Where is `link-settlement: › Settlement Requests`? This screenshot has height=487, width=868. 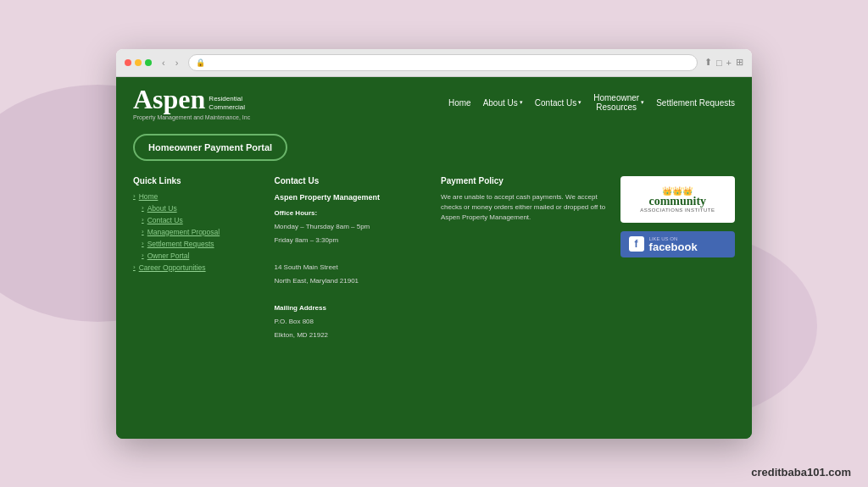
link-settlement: › Settlement Requests is located at coordinates (201, 244).